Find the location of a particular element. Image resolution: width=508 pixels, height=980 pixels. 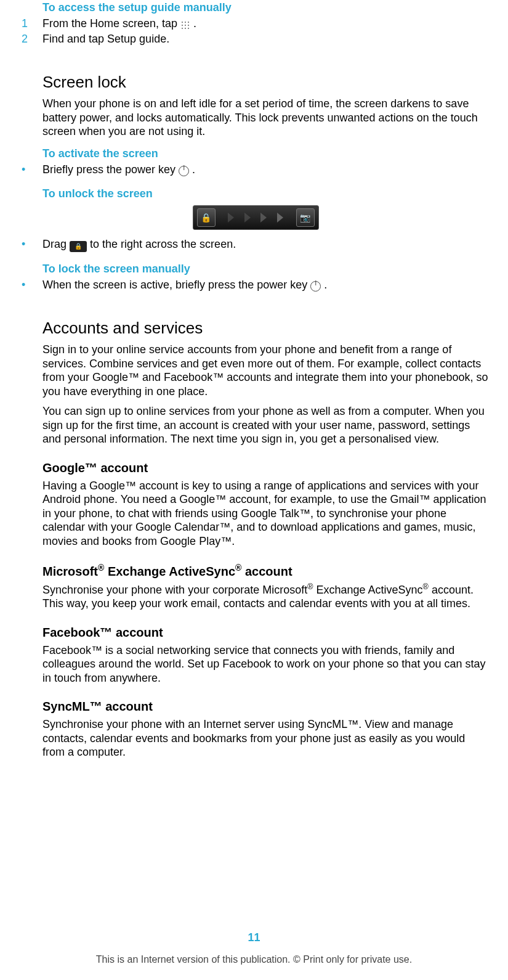

lockscreen-bar: 🔒 📷 is located at coordinates (256, 218).